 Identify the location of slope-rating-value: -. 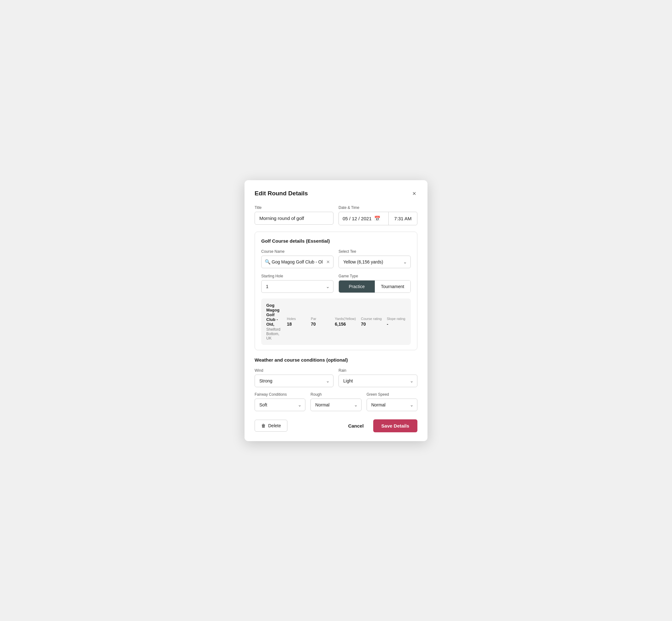
(388, 324).